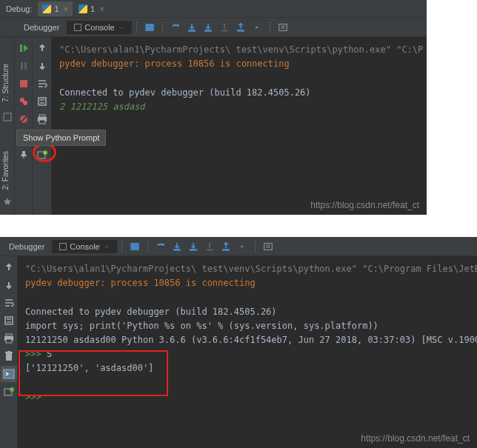  What do you see at coordinates (24, 84) in the screenshot?
I see `stop-button` at bounding box center [24, 84].